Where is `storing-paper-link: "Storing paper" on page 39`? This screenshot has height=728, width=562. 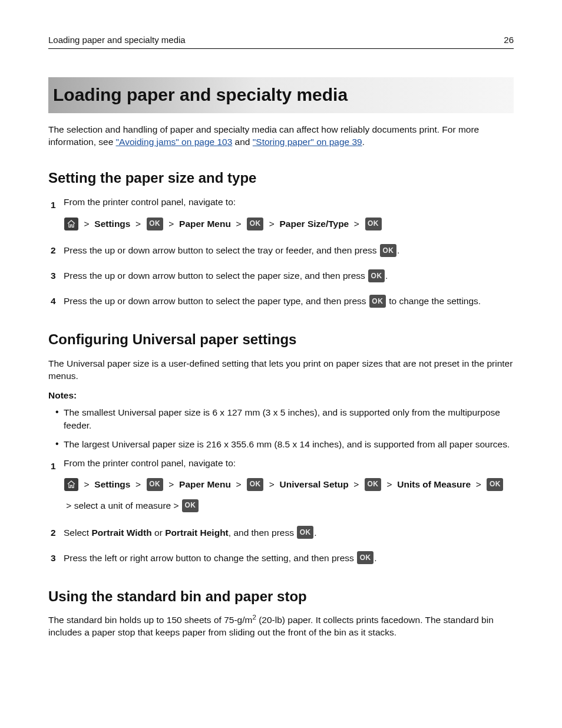
storing-paper-link: "Storing paper" on page 39 is located at coordinates (308, 141).